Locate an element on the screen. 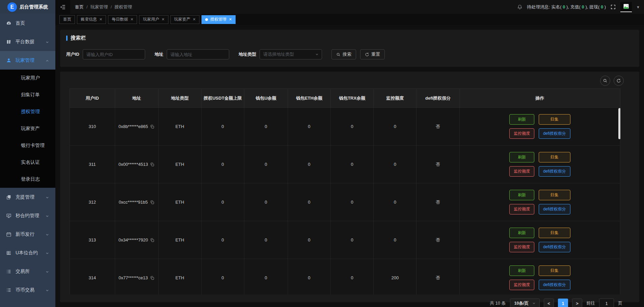  tab-玩家用户: 玩家用户✕ is located at coordinates (154, 20).